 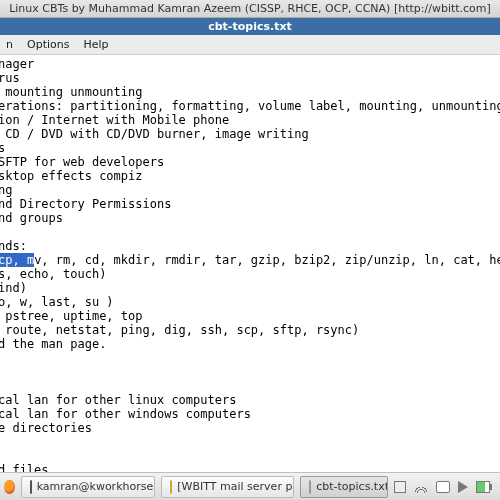 I want to click on battery-icon, so click(x=483, y=487).